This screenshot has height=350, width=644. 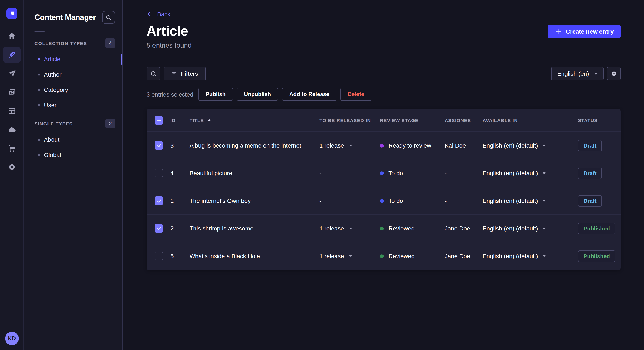 What do you see at coordinates (614, 73) in the screenshot?
I see `gear-icon` at bounding box center [614, 73].